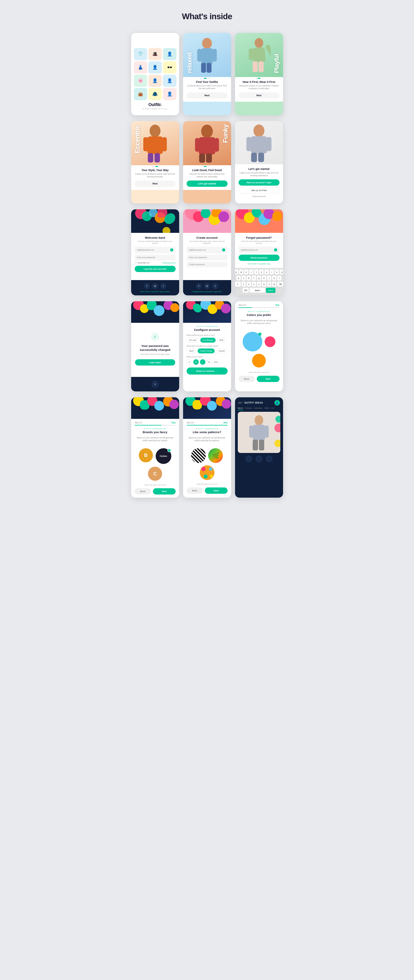  What do you see at coordinates (196, 362) in the screenshot?
I see `size-m: M` at bounding box center [196, 362].